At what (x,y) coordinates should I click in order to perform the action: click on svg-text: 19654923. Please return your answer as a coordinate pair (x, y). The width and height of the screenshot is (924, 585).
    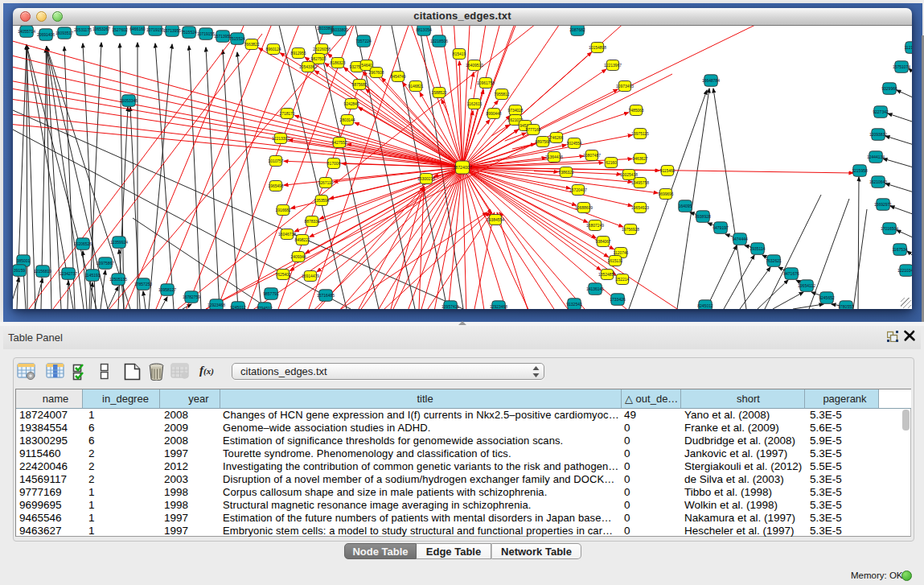
    Looking at the image, I should click on (640, 208).